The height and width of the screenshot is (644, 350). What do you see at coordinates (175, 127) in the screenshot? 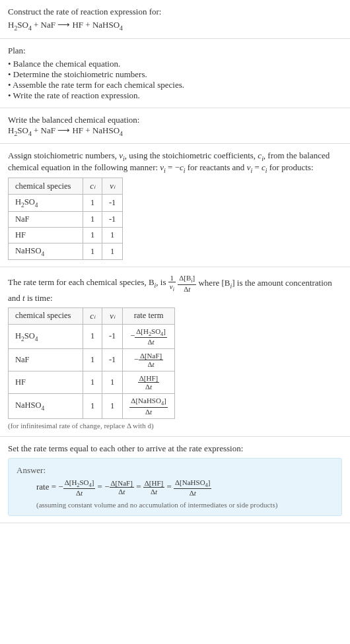
I see `balanced-section: Write the balanced chemical equation: H2…` at bounding box center [175, 127].